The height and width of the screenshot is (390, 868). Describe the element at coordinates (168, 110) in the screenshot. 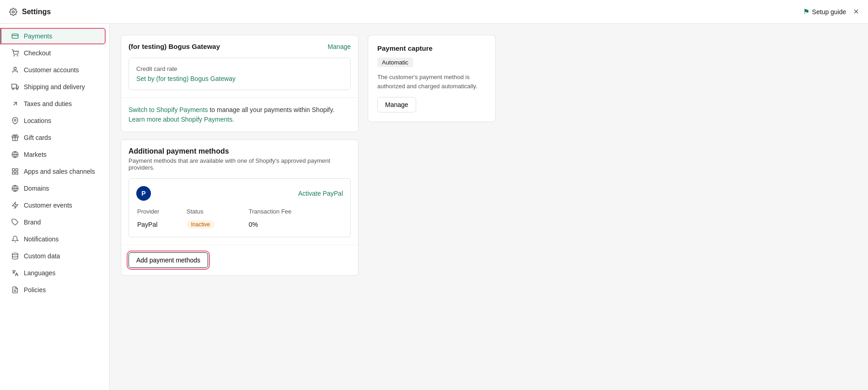

I see `switch-to-shopify-link: Switch to Shopify Payments` at that location.